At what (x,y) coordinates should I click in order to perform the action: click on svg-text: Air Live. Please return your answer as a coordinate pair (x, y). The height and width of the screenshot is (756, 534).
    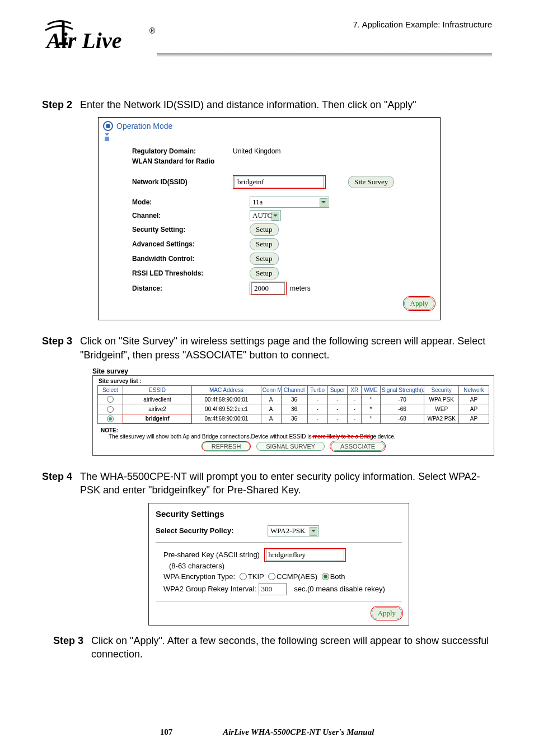
    Looking at the image, I should click on (83, 40).